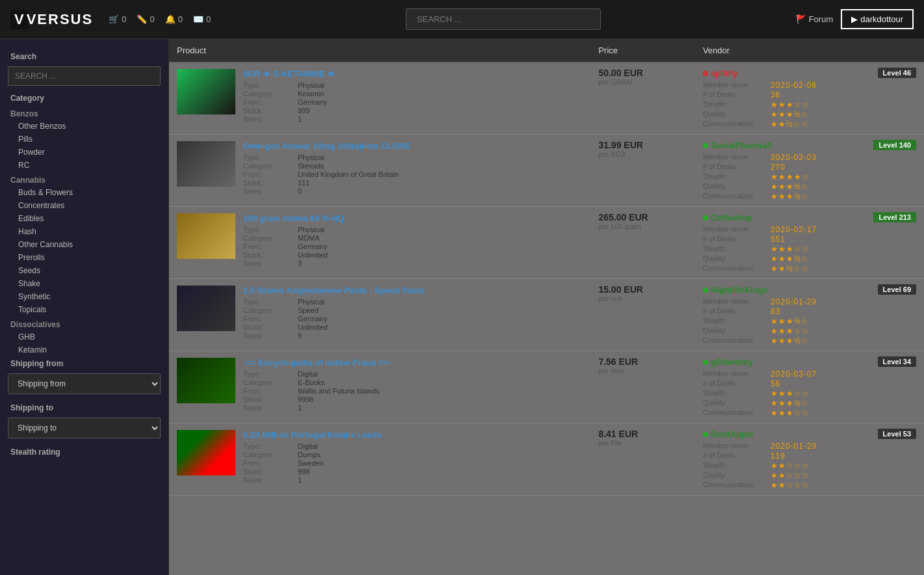 This screenshot has height=575, width=924. Describe the element at coordinates (334, 290) in the screenshot. I see `product-title-3: 2.5 Grams Amphetamine Pasté - Speed Past…` at that location.